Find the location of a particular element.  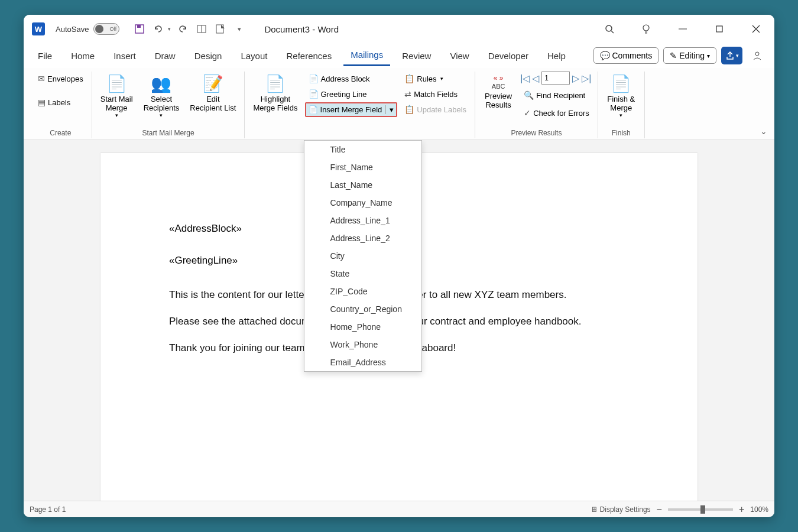

finish-icon: 📄 is located at coordinates (621, 84).